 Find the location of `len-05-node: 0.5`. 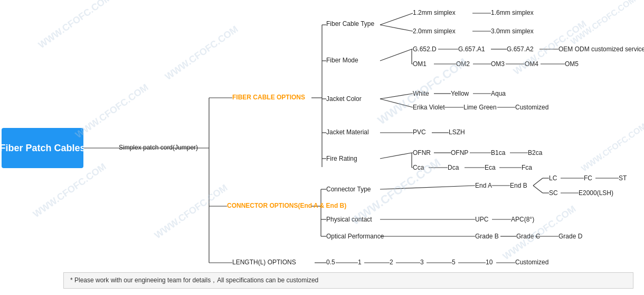

len-05-node: 0.5 is located at coordinates (330, 262).